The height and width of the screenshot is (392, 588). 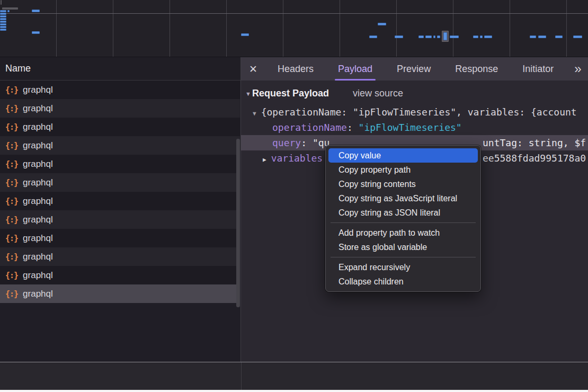 I want to click on menu-item-copy-property-path: Copy property path, so click(x=403, y=170).